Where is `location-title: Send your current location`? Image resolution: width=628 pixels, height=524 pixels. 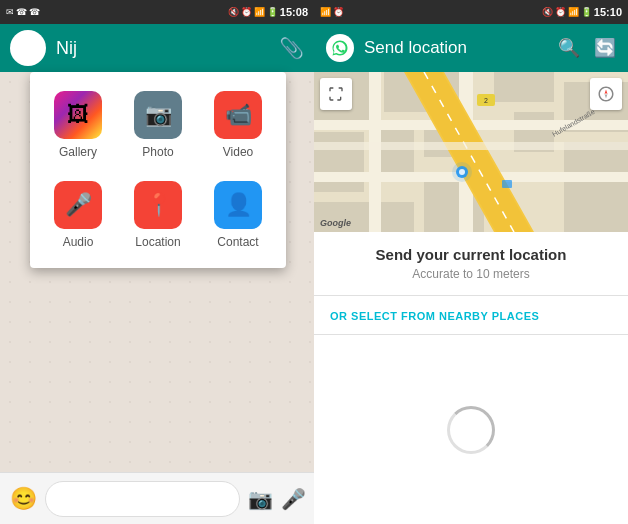 location-title: Send your current location is located at coordinates (471, 254).